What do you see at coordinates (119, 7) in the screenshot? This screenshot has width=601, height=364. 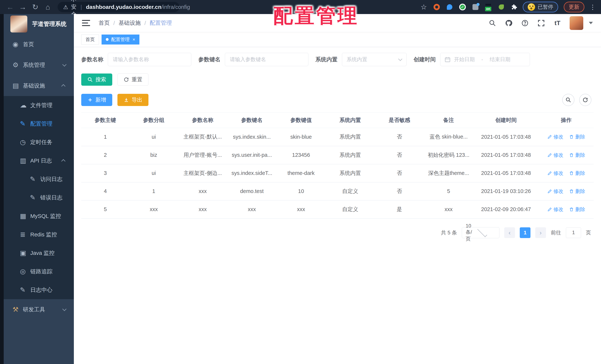 I see `address-bar: ⚠ 不安全 | dashboard.yudao.iocoder.cn/infra…` at bounding box center [119, 7].